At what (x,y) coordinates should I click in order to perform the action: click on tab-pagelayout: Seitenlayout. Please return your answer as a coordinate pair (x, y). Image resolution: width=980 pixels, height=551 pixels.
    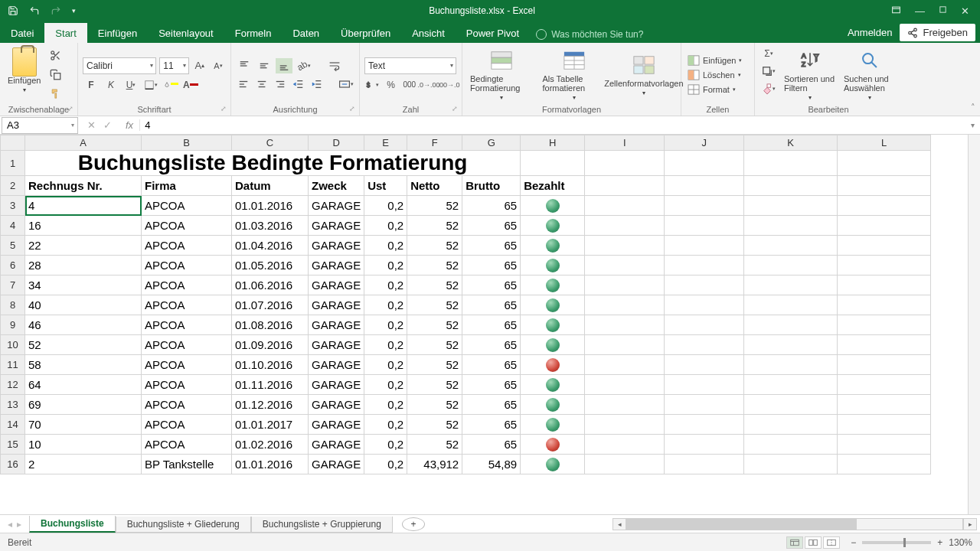
    Looking at the image, I should click on (186, 33).